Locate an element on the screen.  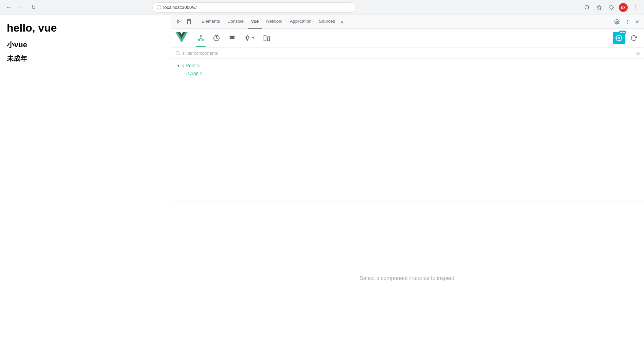
app-component-tag: < App > is located at coordinates (194, 73).